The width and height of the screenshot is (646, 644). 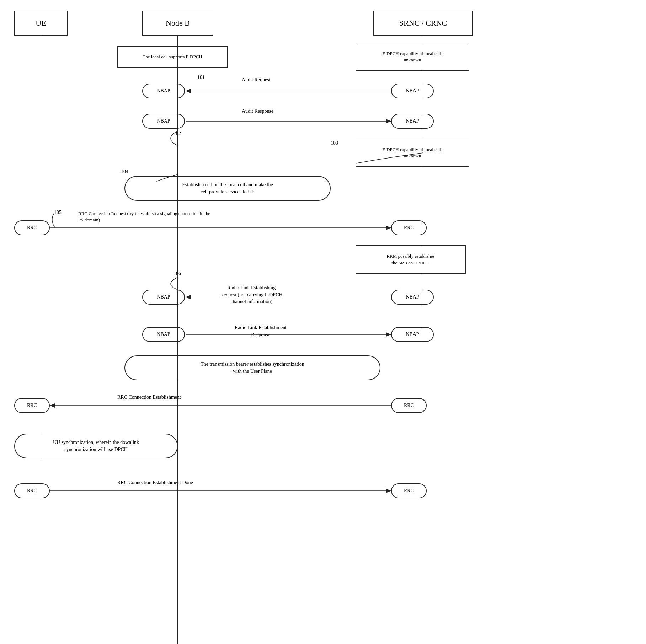 What do you see at coordinates (58, 213) in the screenshot?
I see `step-105-label: 105` at bounding box center [58, 213].